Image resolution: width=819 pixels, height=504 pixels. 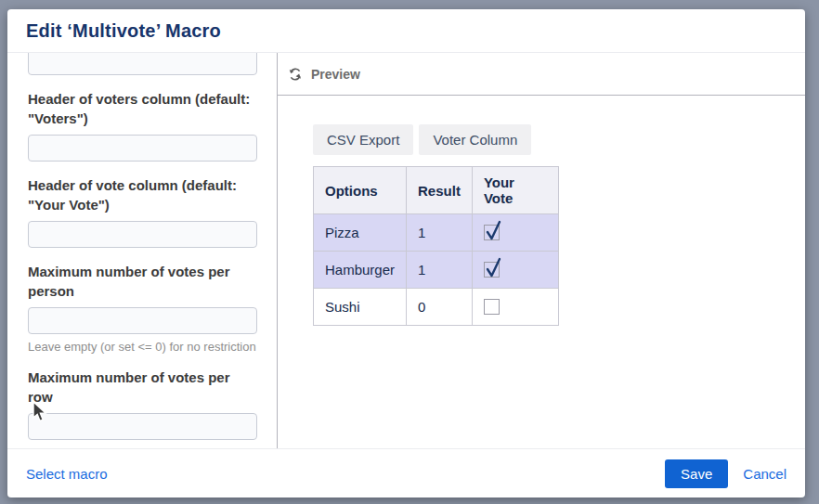 What do you see at coordinates (143, 149) in the screenshot?
I see `voters-header-input` at bounding box center [143, 149].